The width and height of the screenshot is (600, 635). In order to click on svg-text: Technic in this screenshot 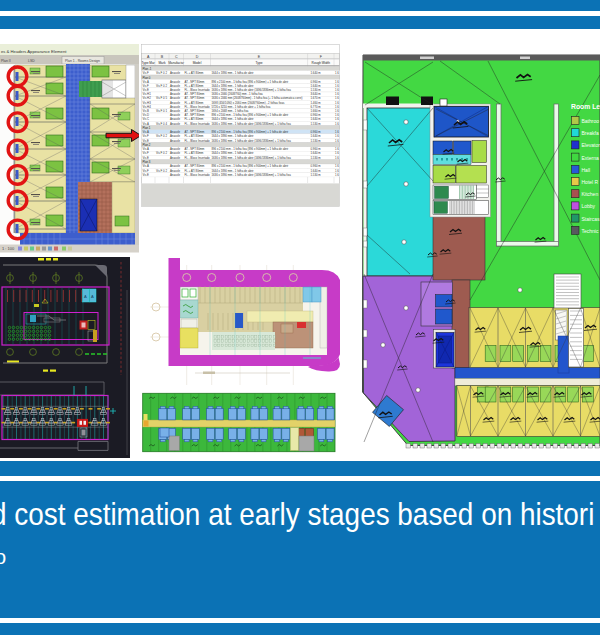, I will do `click(590, 231)`.